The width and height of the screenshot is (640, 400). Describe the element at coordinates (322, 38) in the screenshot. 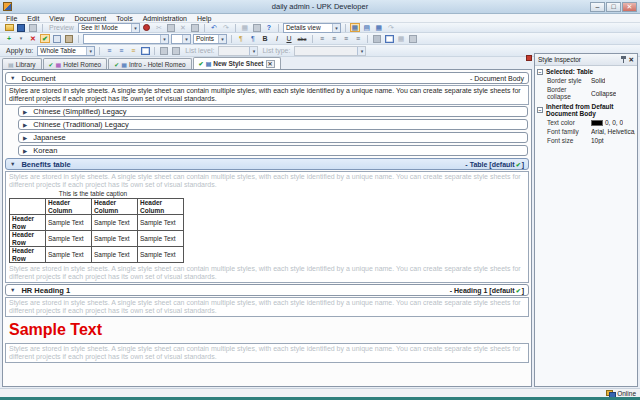

I see `align-left-icon: ≡` at that location.